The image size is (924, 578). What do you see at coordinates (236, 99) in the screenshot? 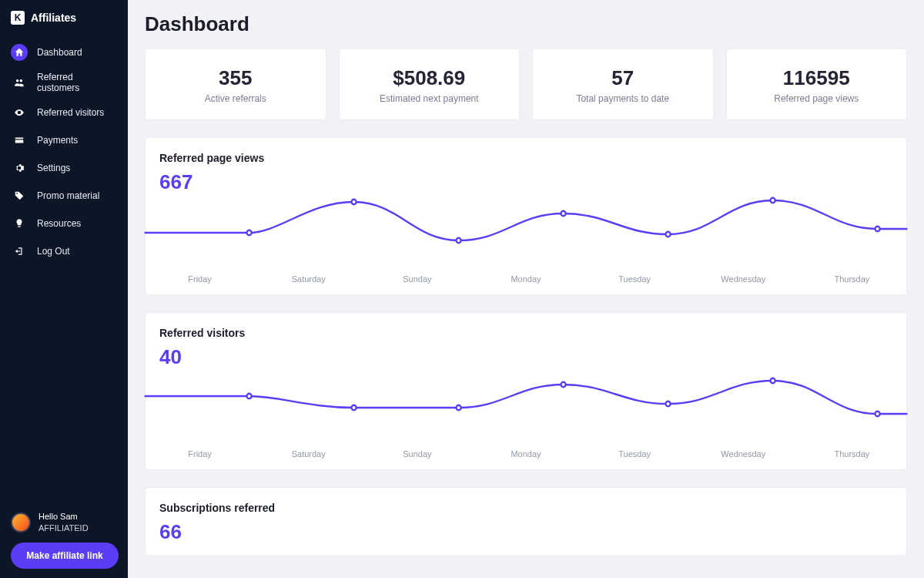
I see `stat-label: Active referrals` at bounding box center [236, 99].